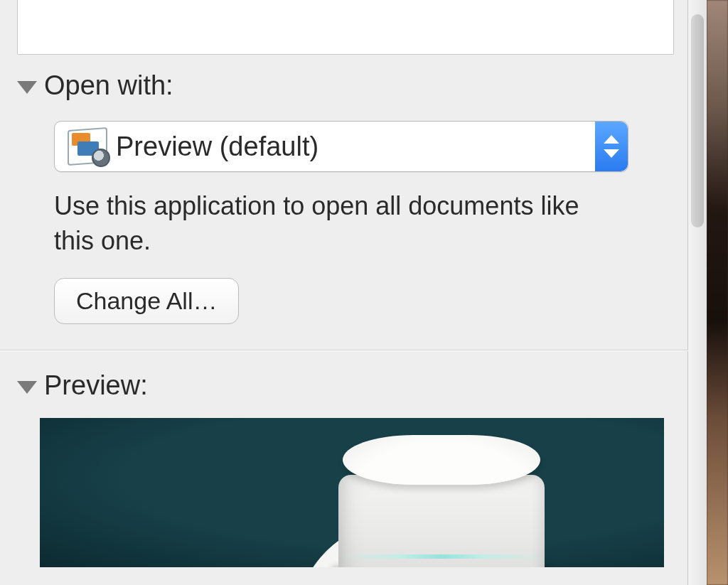  What do you see at coordinates (697, 293) in the screenshot?
I see `scrollbar-track` at bounding box center [697, 293].